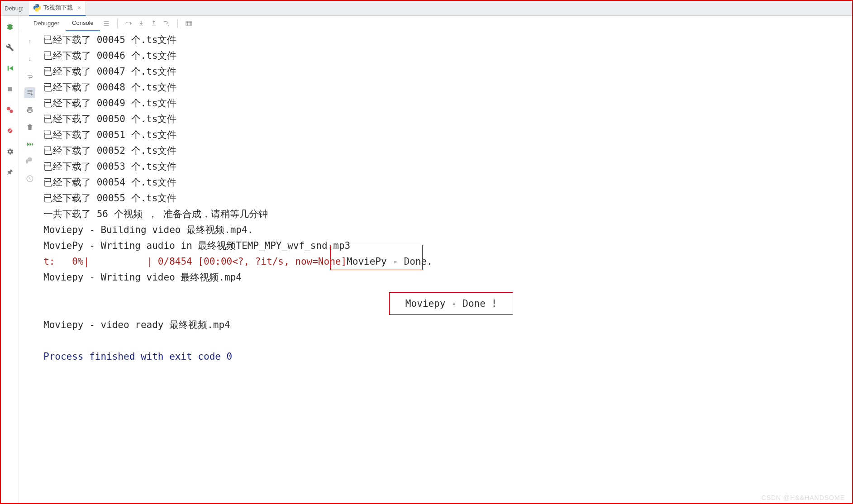 This screenshot has height=504, width=853. What do you see at coordinates (30, 41) in the screenshot?
I see `up-arrow-icon: ↑` at bounding box center [30, 41].